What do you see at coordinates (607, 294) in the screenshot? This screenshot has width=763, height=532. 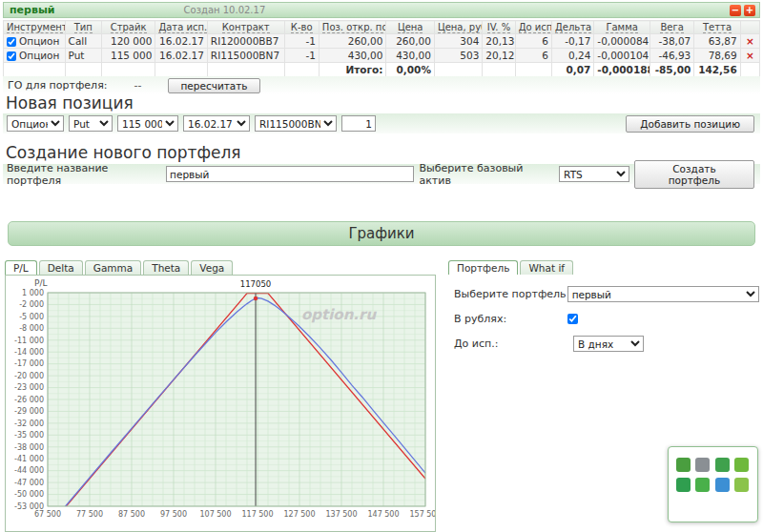 I see `portfolio-select-row: Выберите портфель первый` at bounding box center [607, 294].